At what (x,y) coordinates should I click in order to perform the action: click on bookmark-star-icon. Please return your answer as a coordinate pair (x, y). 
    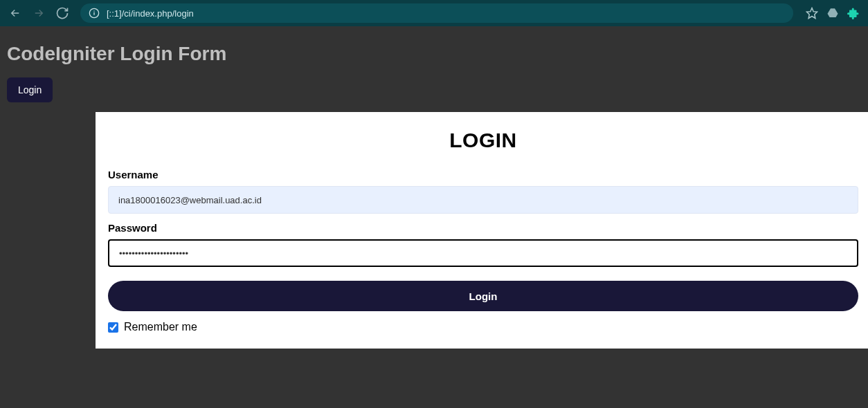
    Looking at the image, I should click on (812, 13).